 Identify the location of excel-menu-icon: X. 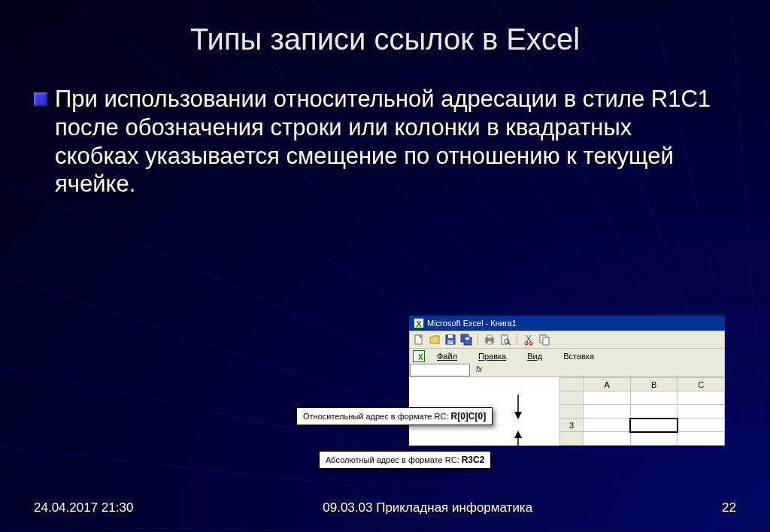
(419, 356).